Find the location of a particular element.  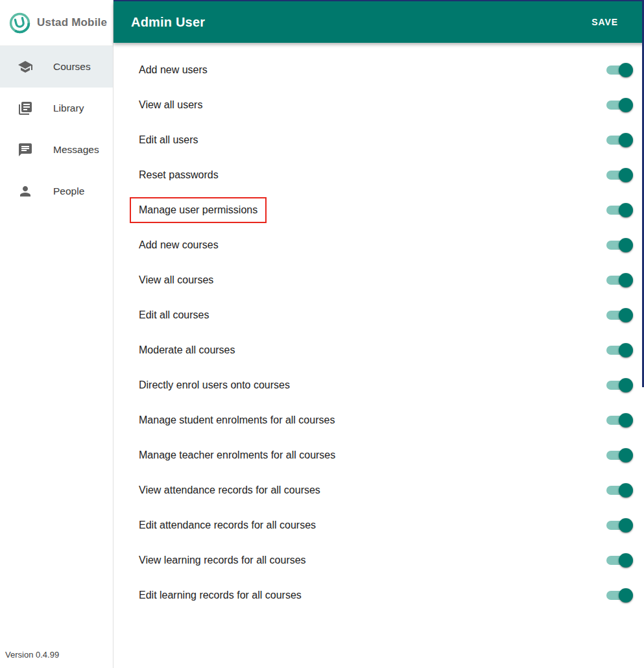

permission-row: Edit attendance records for all courses is located at coordinates (384, 525).